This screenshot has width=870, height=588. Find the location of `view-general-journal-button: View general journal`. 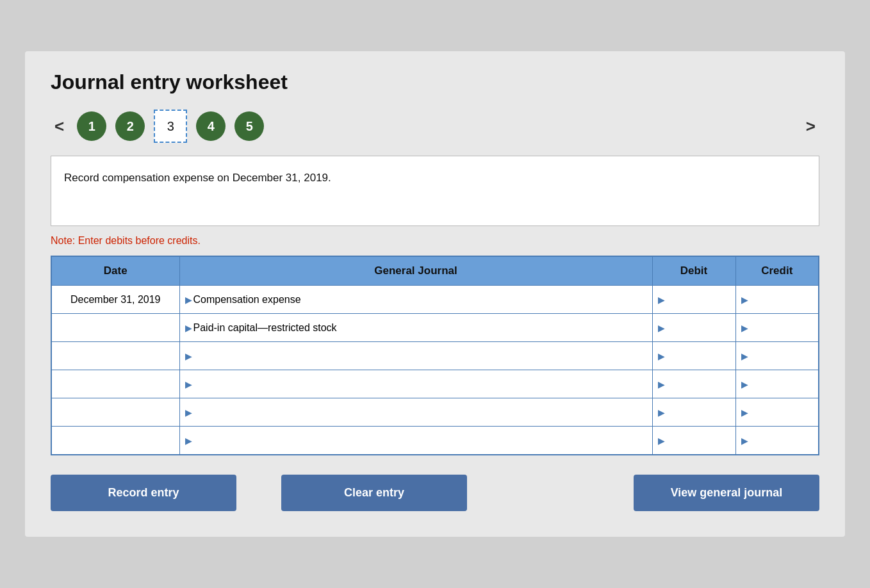

view-general-journal-button: View general journal is located at coordinates (726, 493).